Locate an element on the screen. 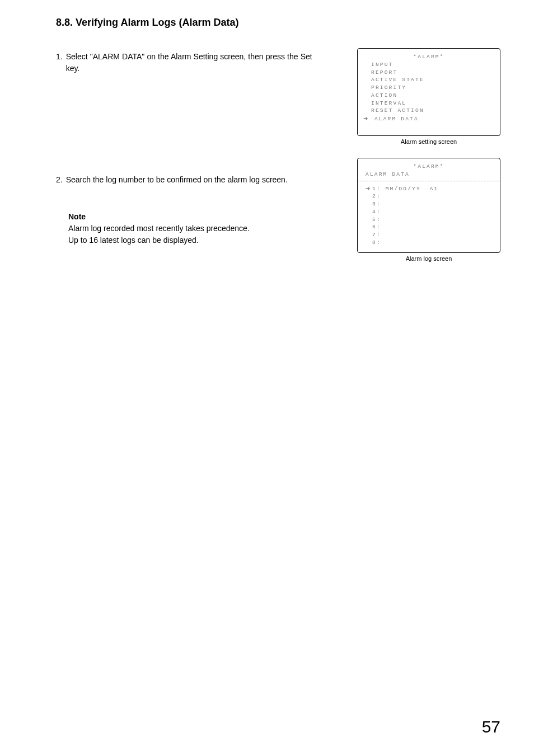 This screenshot has height=756, width=534. panel1-caption: Alarm setting screen is located at coordinates (429, 142).